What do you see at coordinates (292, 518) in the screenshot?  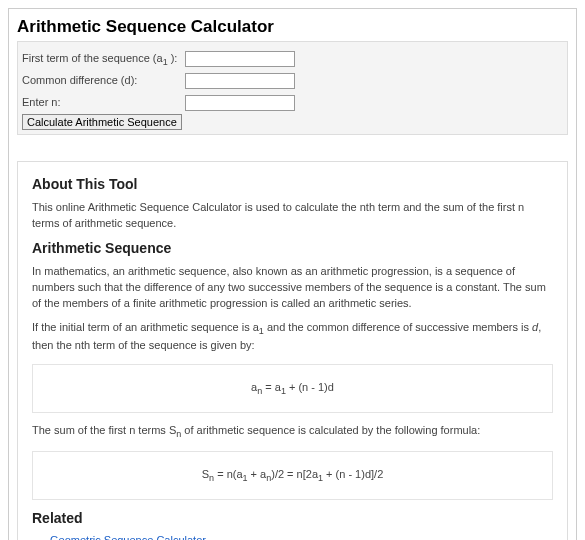 I see `related-heading: Related` at bounding box center [292, 518].